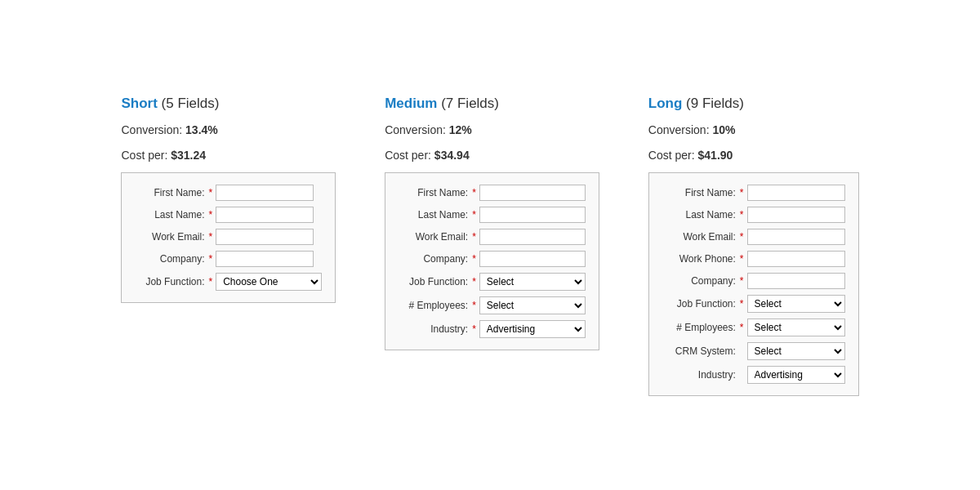  I want to click on short-required-company: *, so click(211, 259).